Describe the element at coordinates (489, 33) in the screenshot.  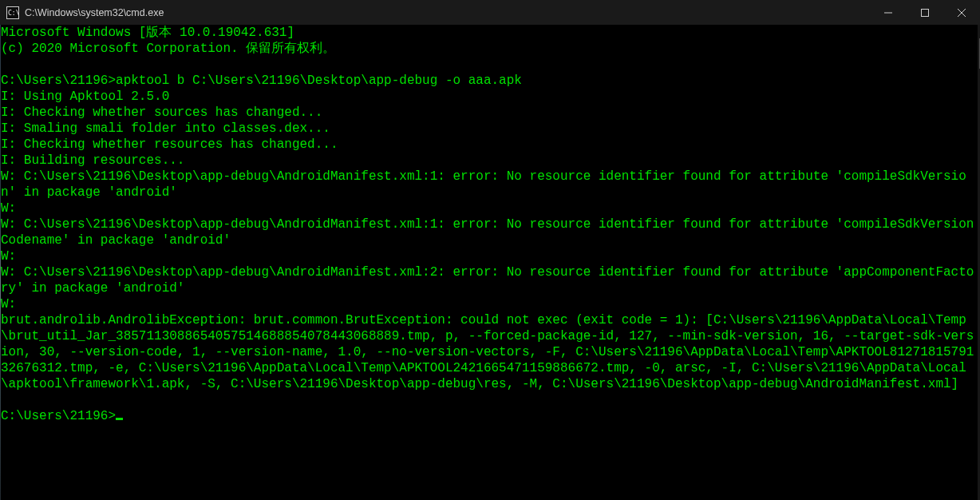
I see `terminal-line: Microsoft Windows [版本 10.0.19042.631]` at that location.